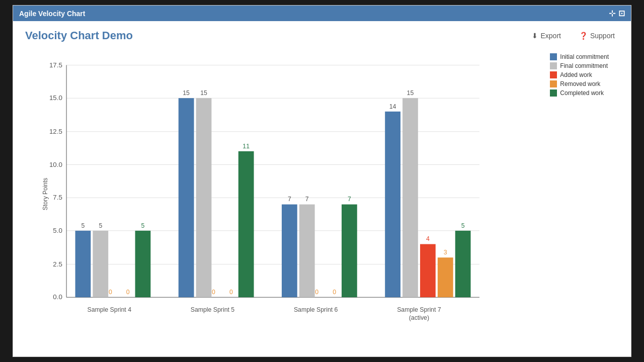 Image resolution: width=644 pixels, height=362 pixels. What do you see at coordinates (110, 310) in the screenshot?
I see `svg-text: Sample Sprint 4` at bounding box center [110, 310].